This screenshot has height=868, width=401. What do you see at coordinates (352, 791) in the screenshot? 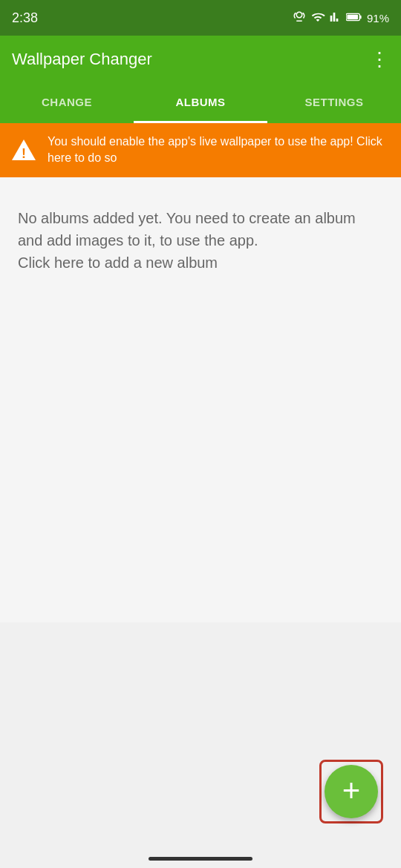
I see `add-icon: +` at bounding box center [352, 791].